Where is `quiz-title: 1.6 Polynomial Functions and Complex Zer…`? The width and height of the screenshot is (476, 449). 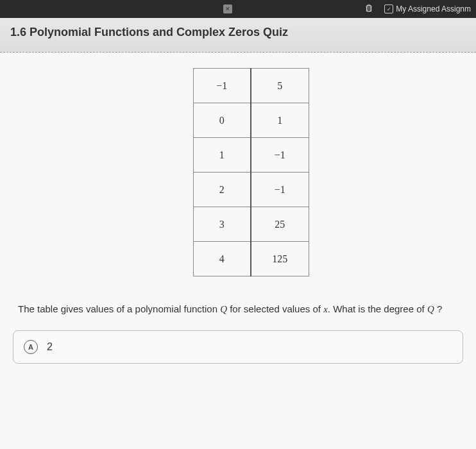 quiz-title: 1.6 Polynomial Functions and Complex Zer… is located at coordinates (149, 32).